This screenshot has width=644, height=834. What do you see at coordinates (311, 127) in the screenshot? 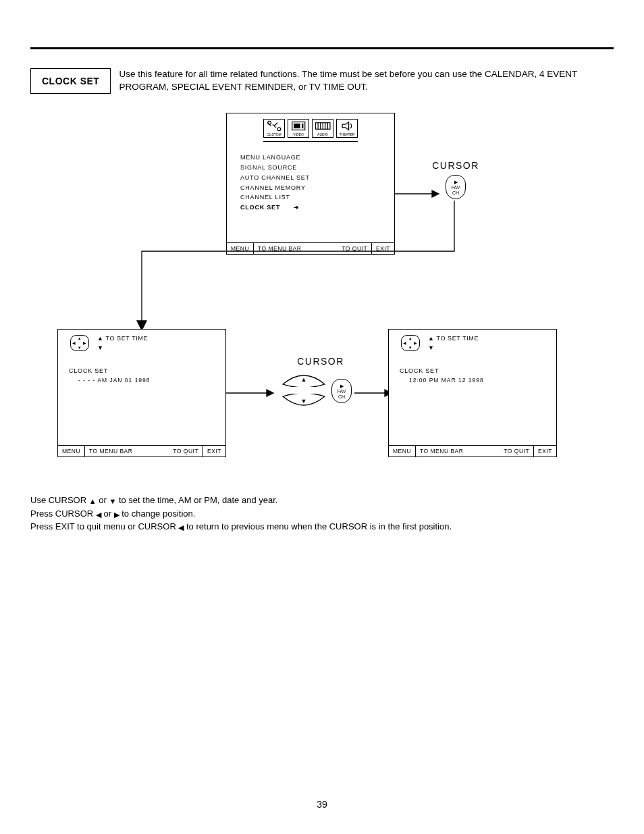
I see `tab-row: CUSTOM VIDEO AUDIO THEATER` at bounding box center [311, 127].